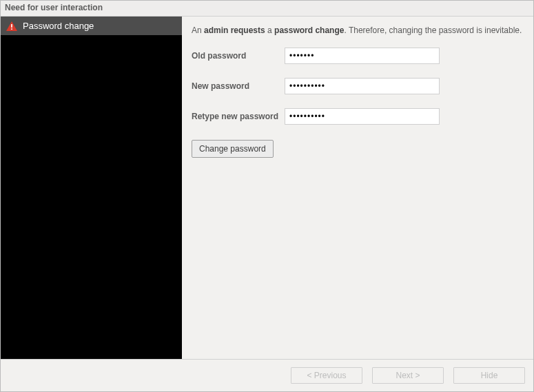 This screenshot has width=534, height=392. What do you see at coordinates (58, 26) in the screenshot?
I see `sidebar-item-label: Password change` at bounding box center [58, 26].